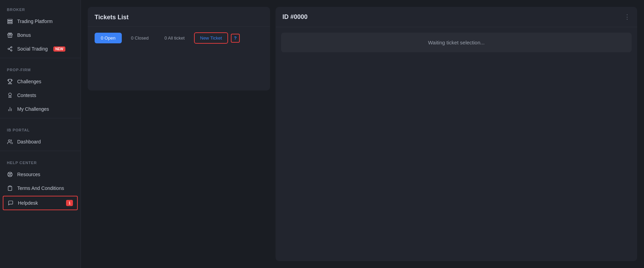 This screenshot has width=644, height=268. Describe the element at coordinates (175, 38) in the screenshot. I see `tab-all: 0 All ticket` at that location.